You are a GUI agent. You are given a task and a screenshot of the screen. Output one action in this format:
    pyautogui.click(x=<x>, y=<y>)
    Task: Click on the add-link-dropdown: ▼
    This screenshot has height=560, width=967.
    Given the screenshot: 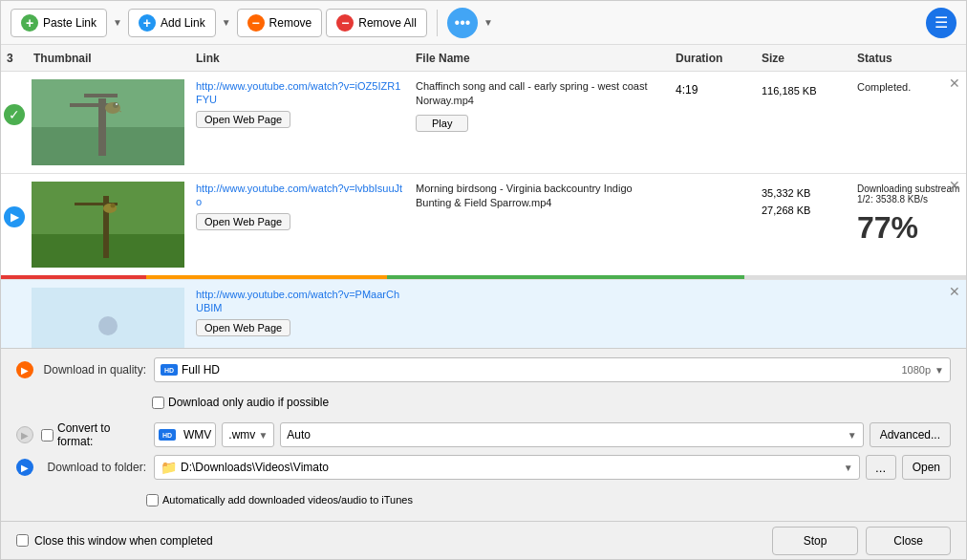 What is the action you would take?
    pyautogui.click(x=226, y=23)
    